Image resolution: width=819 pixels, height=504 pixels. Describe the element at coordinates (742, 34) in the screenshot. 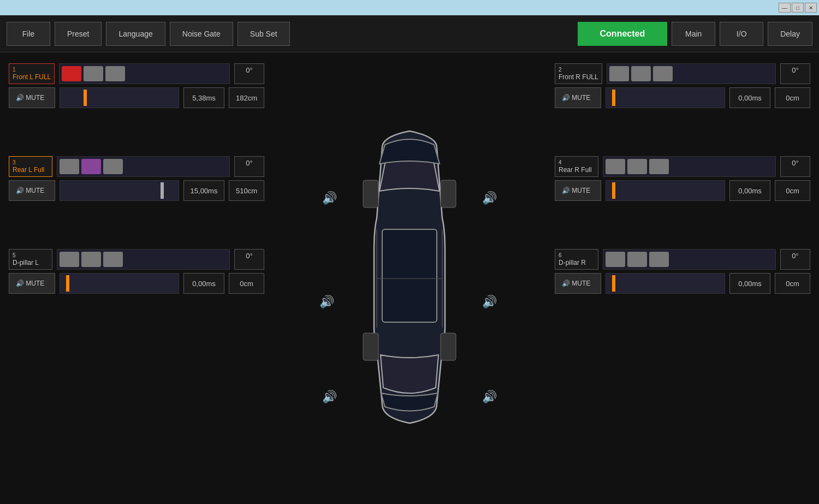

I see `toolbar-right: Main I/O Delay` at that location.